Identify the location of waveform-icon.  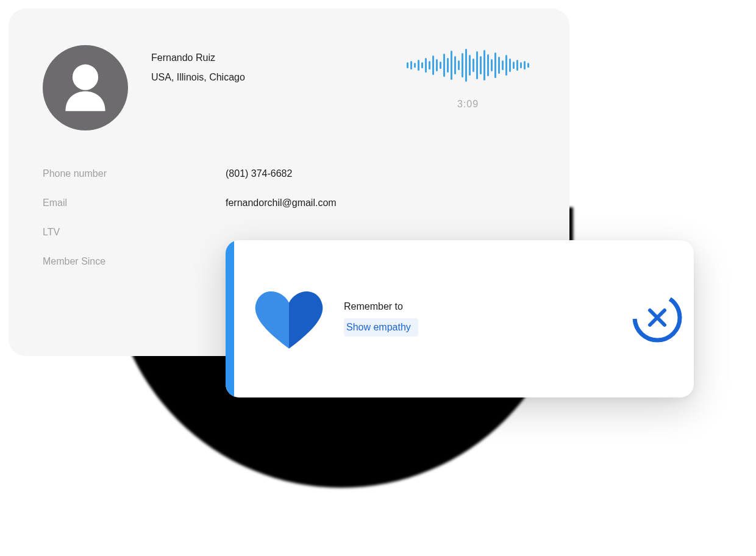
(468, 65).